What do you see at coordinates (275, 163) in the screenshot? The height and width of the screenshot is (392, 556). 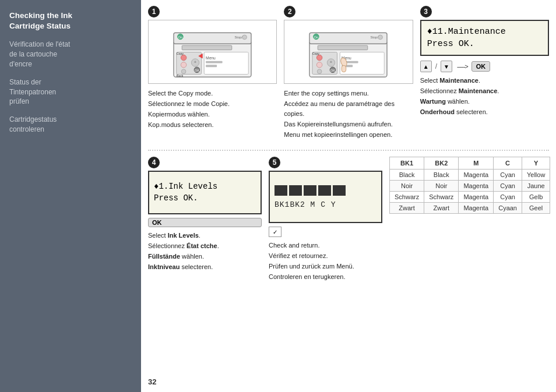 I see `step-5-circle: 5` at bounding box center [275, 163].